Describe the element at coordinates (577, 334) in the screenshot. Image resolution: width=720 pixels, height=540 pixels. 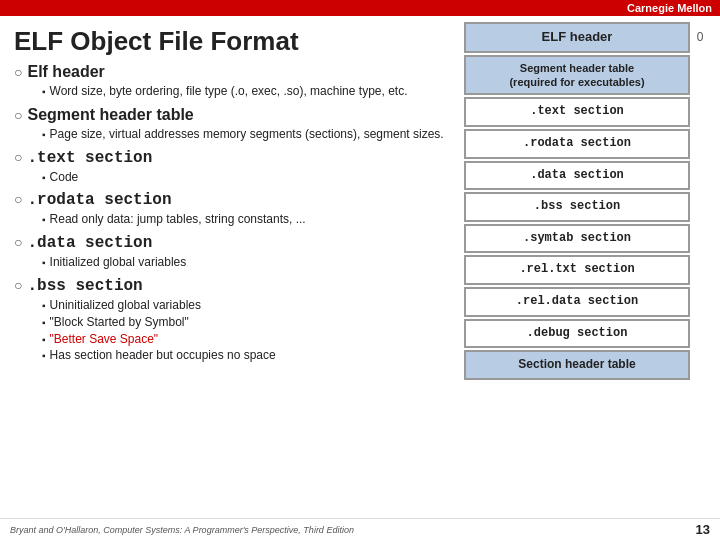
I see `diag-debug-section: .debug section` at that location.